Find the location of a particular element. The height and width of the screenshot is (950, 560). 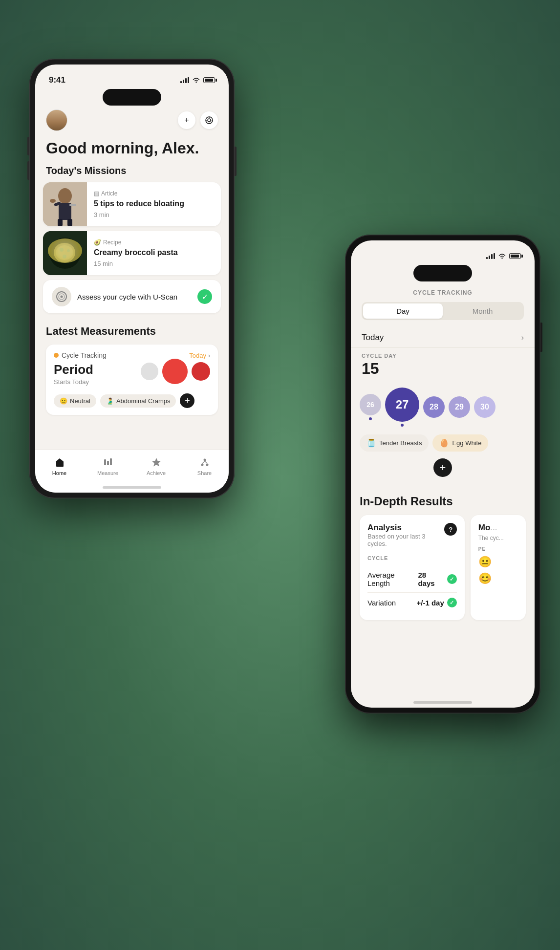

cycle-circle-28: 28 is located at coordinates (434, 407).